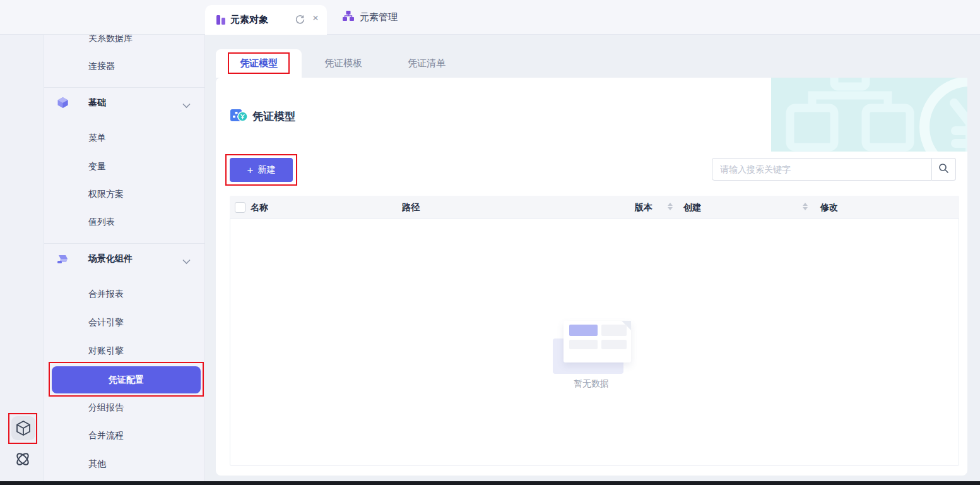 This screenshot has width=980, height=485. What do you see at coordinates (23, 459) in the screenshot?
I see `atom-icon` at bounding box center [23, 459].